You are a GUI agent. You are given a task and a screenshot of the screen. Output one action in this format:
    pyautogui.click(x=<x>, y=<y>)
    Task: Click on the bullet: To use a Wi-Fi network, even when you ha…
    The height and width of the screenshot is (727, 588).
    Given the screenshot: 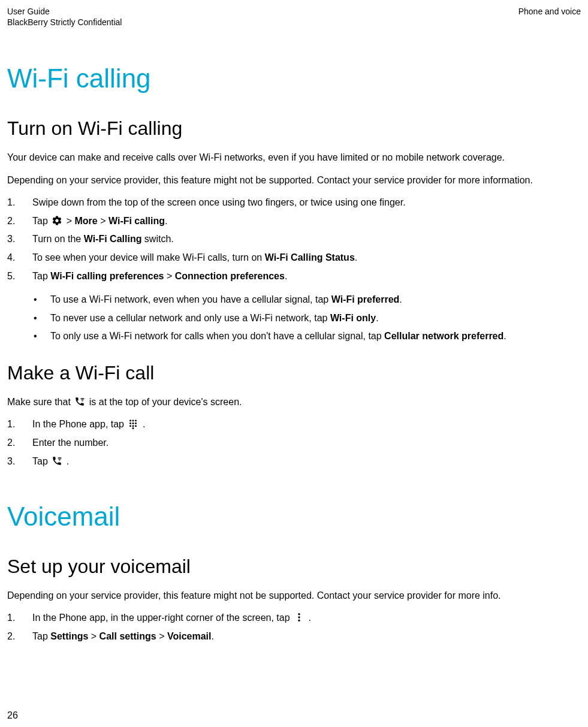 What is the action you would take?
    pyautogui.click(x=294, y=300)
    